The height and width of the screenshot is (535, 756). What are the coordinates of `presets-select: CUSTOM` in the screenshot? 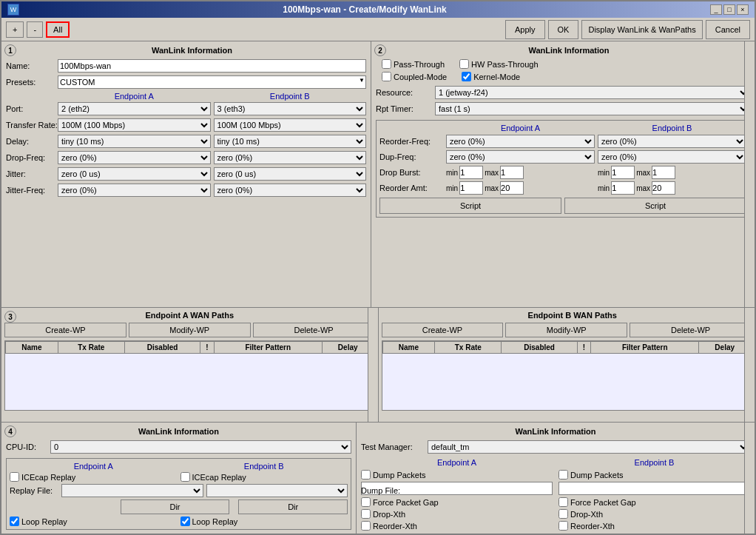 It's located at (212, 82).